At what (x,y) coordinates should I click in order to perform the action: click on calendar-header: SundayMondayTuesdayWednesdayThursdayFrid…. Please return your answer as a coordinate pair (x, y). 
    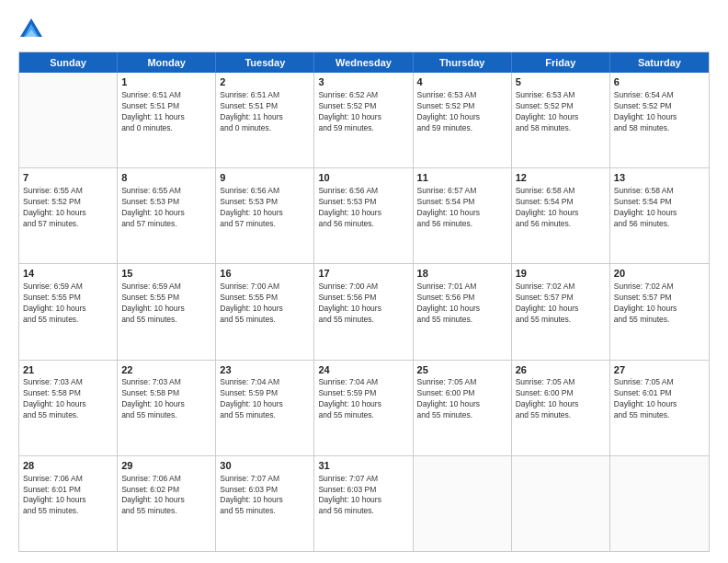
    Looking at the image, I should click on (364, 63).